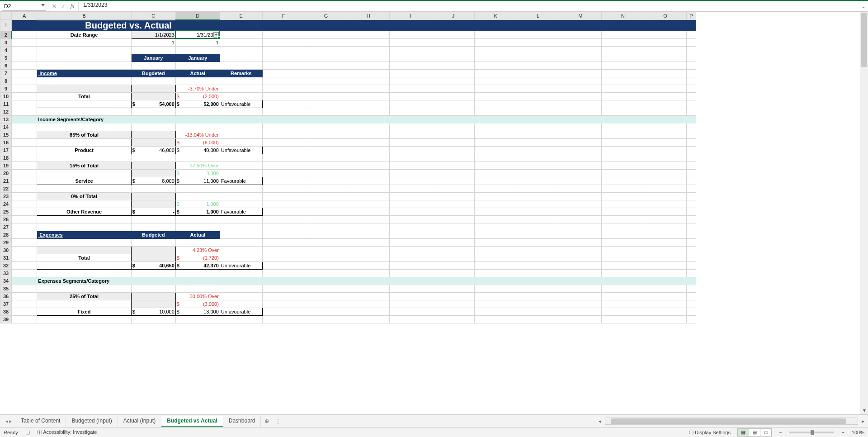  What do you see at coordinates (6, 135) in the screenshot?
I see `row-header: 15` at bounding box center [6, 135].